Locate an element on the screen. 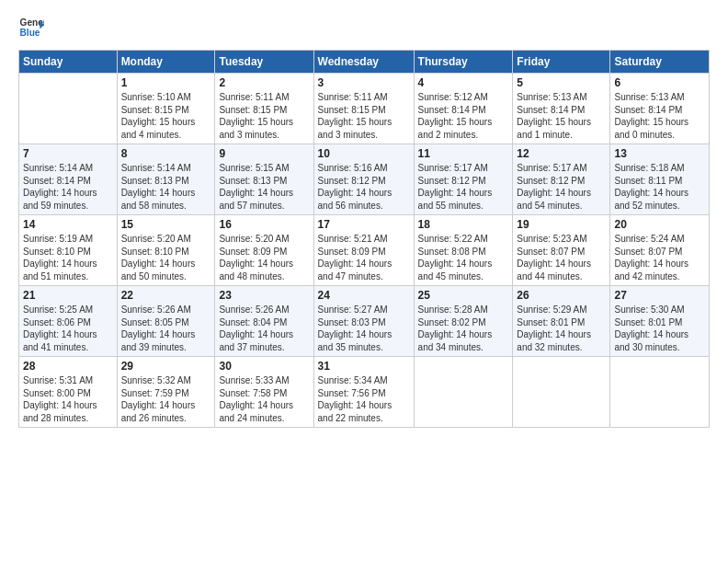  calendar-cell: 22Sunrise: 5:26 AMSunset: 8:05 PMDayligh… is located at coordinates (165, 322).